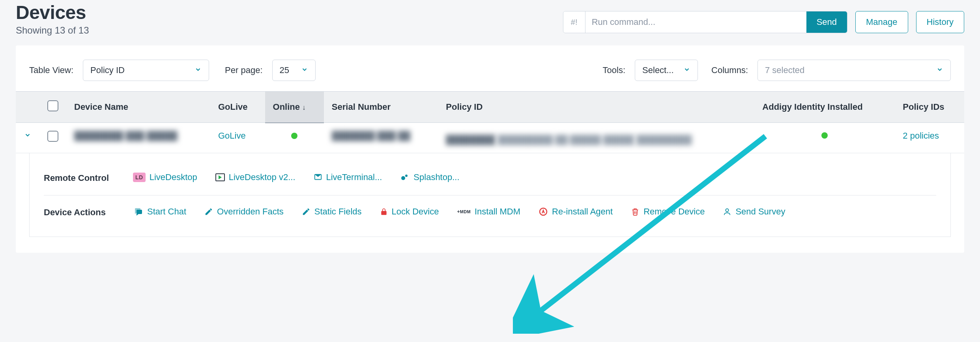  Describe the element at coordinates (827, 22) in the screenshot. I see `send-button: Send` at that location.